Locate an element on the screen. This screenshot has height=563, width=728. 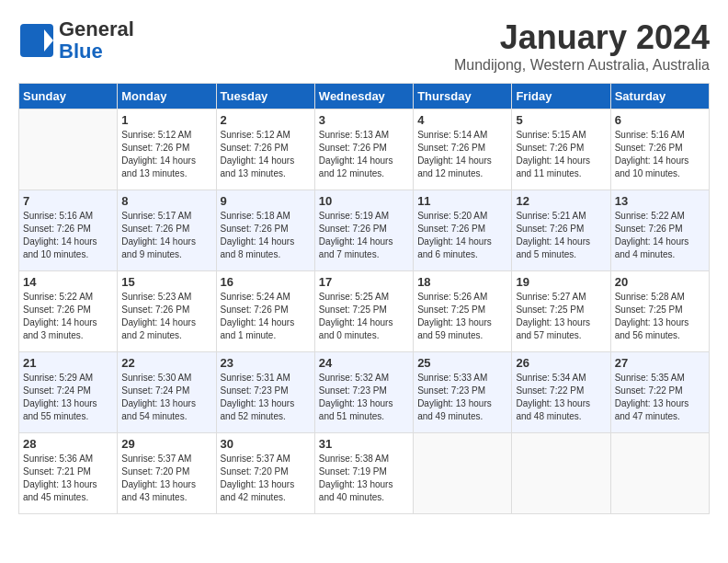
month-title: January 2024 is located at coordinates (582, 38).